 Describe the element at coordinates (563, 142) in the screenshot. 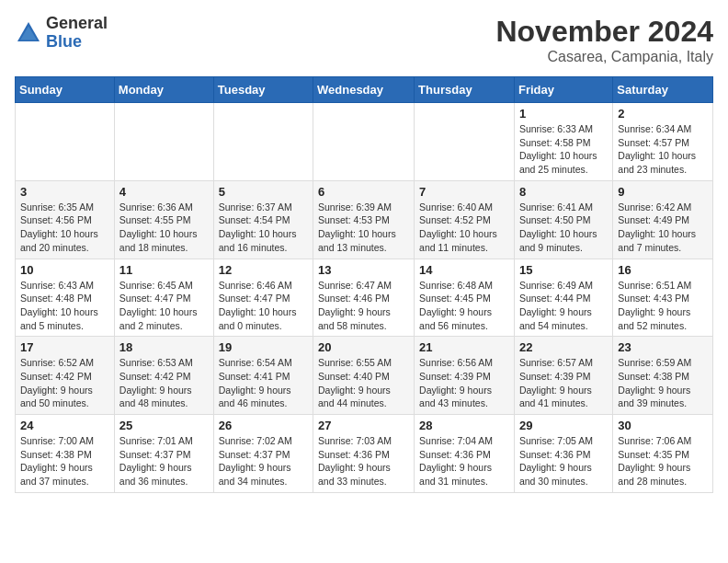

I see `calendar-cell-1-6: 1Sunrise: 6:33 AM Sunset: 4:58 PM Daylig…` at that location.